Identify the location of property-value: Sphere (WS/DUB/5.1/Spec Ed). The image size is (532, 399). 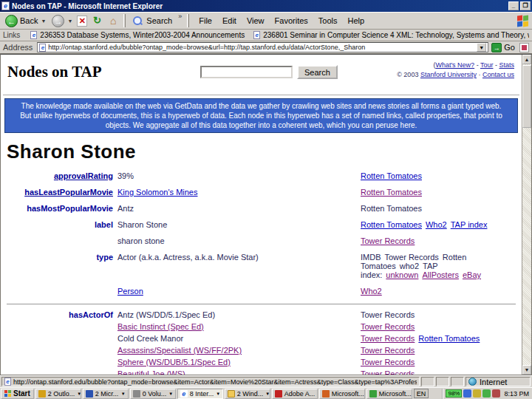
(174, 362).